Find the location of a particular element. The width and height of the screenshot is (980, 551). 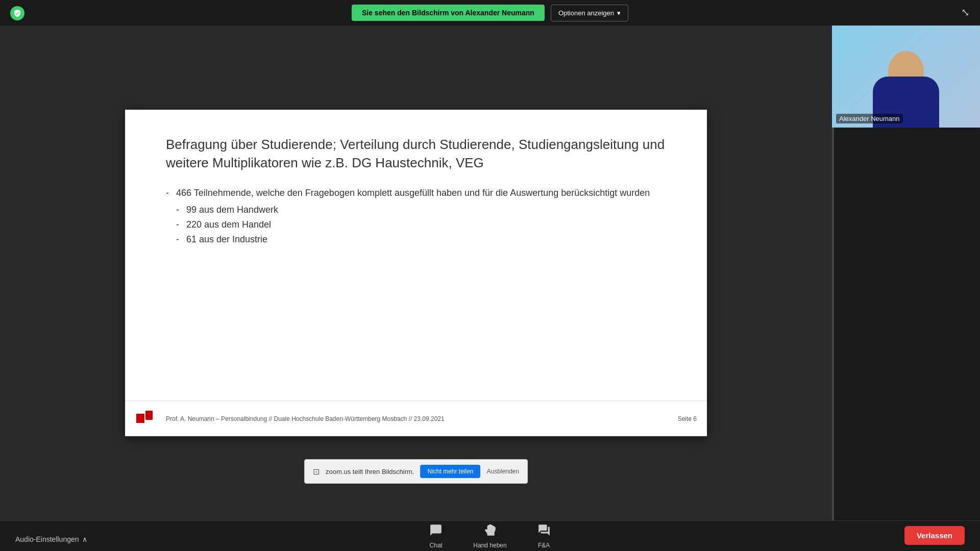

video-person is located at coordinates (906, 77).